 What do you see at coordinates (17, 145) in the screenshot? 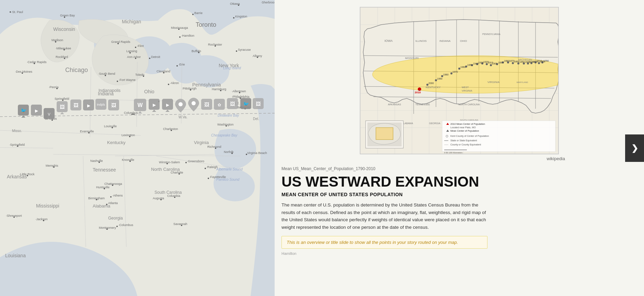
I see `svg-text: ·Springfield` at bounding box center [17, 145].